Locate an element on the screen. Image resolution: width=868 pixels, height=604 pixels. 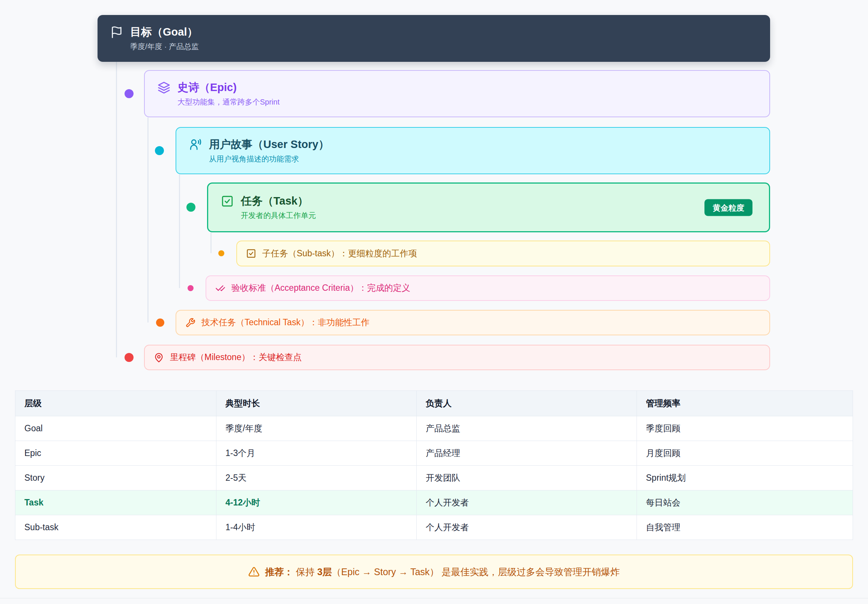
warning-triangle-icon is located at coordinates (254, 572).